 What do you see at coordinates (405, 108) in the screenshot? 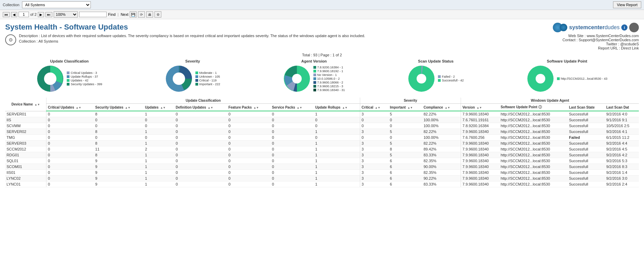
I see `important-header: Important ▲▼` at bounding box center [405, 108].